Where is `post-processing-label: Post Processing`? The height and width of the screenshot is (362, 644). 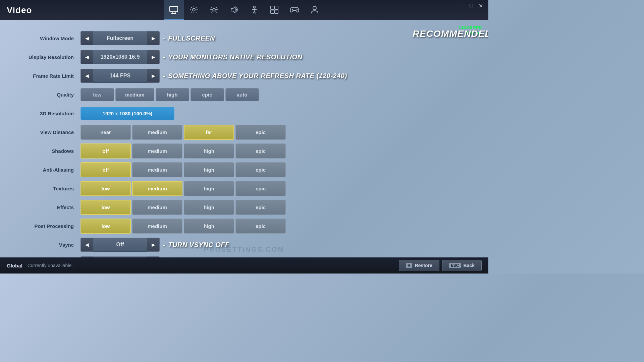 post-processing-label: Post Processing is located at coordinates (47, 226).